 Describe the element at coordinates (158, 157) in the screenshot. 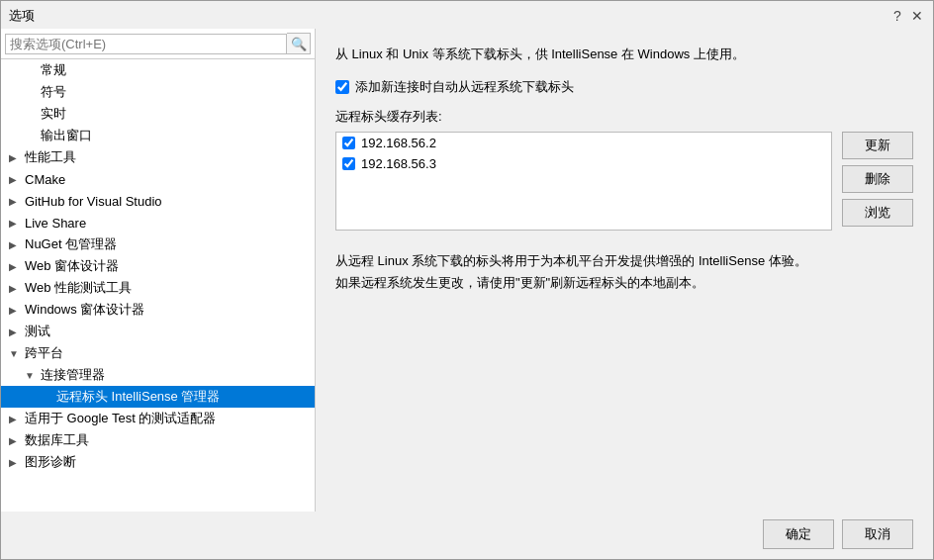

I see `tree-item: ▶性能工具` at that location.